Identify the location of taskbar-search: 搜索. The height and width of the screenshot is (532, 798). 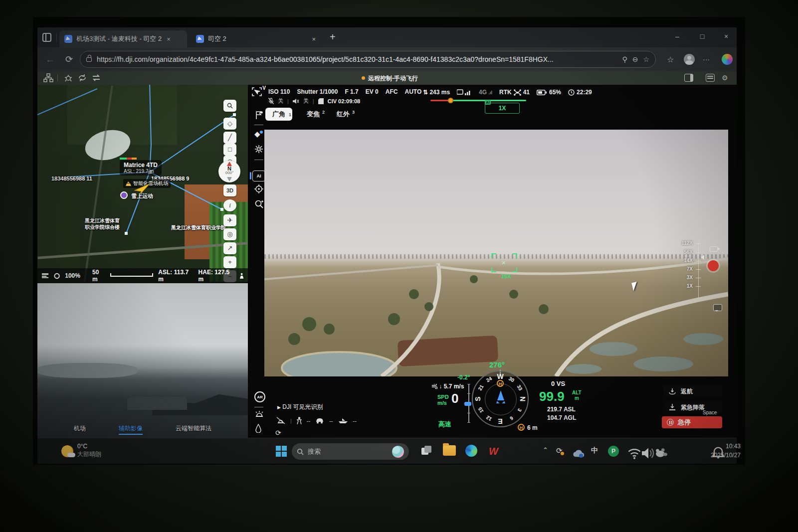
(350, 452).